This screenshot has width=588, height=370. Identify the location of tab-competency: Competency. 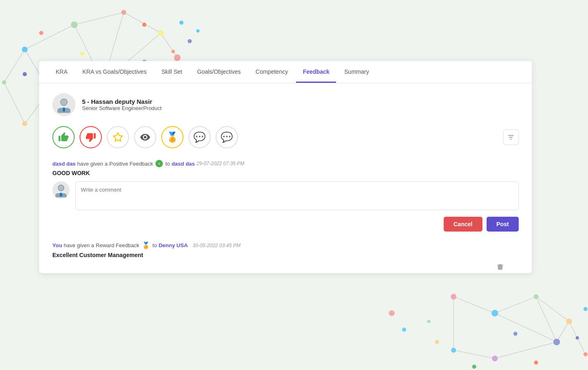
(272, 72).